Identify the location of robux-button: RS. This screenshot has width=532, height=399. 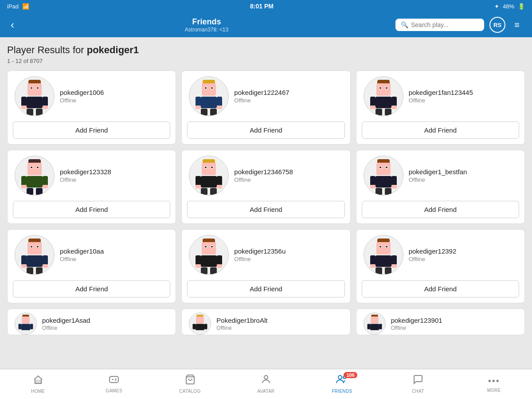
(497, 25).